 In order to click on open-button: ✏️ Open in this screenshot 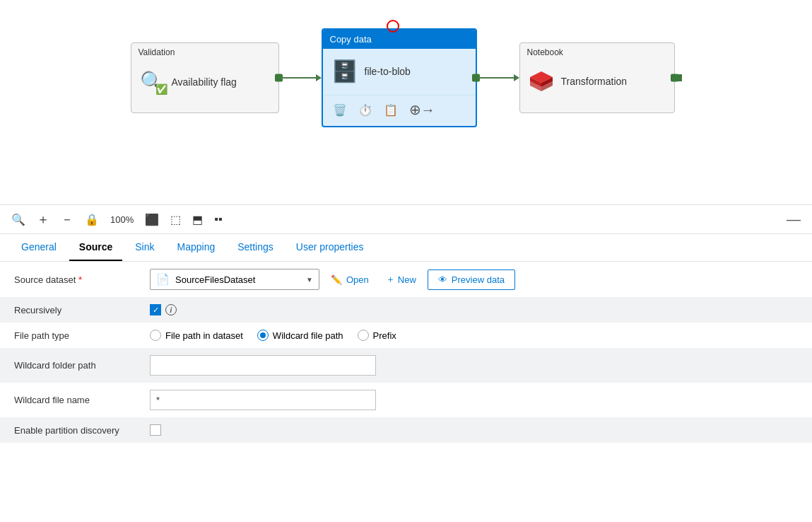, I will do `click(350, 280)`.